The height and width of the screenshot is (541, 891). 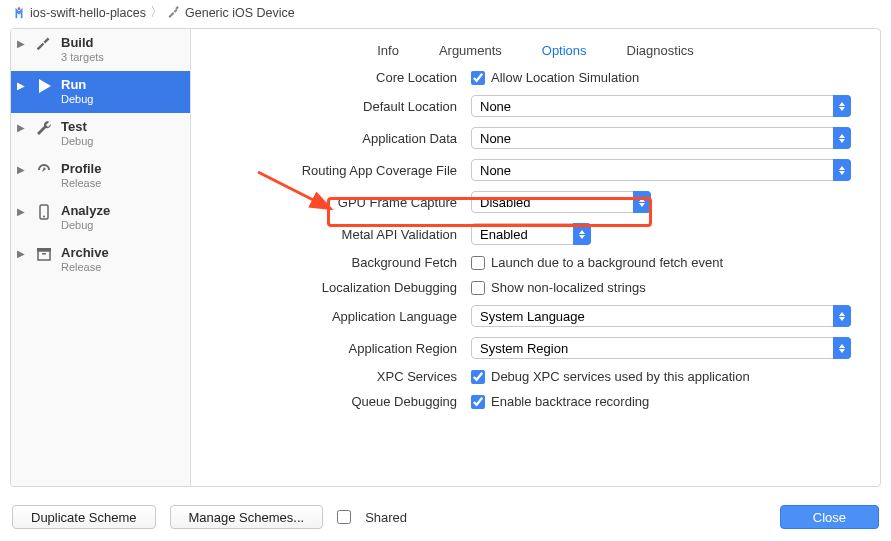 I want to click on gauge-icon, so click(x=44, y=170).